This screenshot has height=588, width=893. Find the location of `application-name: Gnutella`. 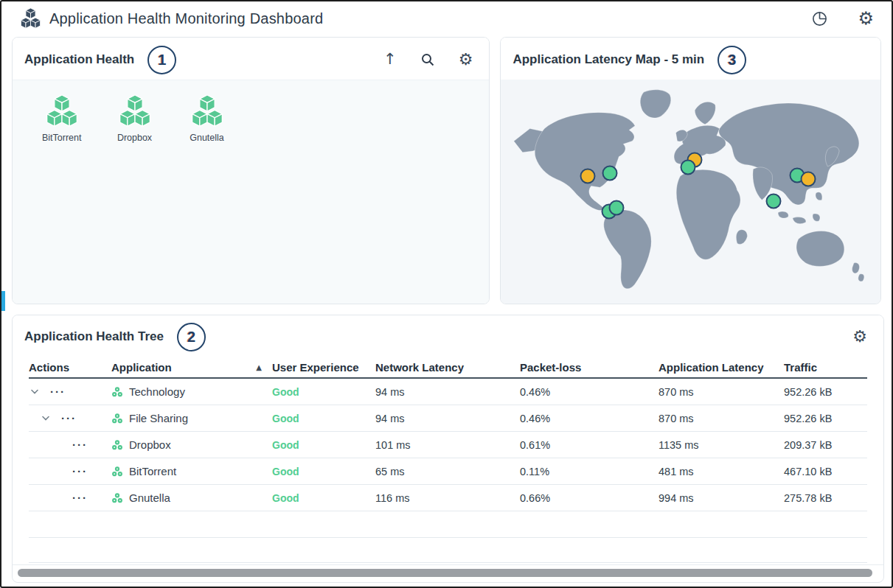

application-name: Gnutella is located at coordinates (150, 498).